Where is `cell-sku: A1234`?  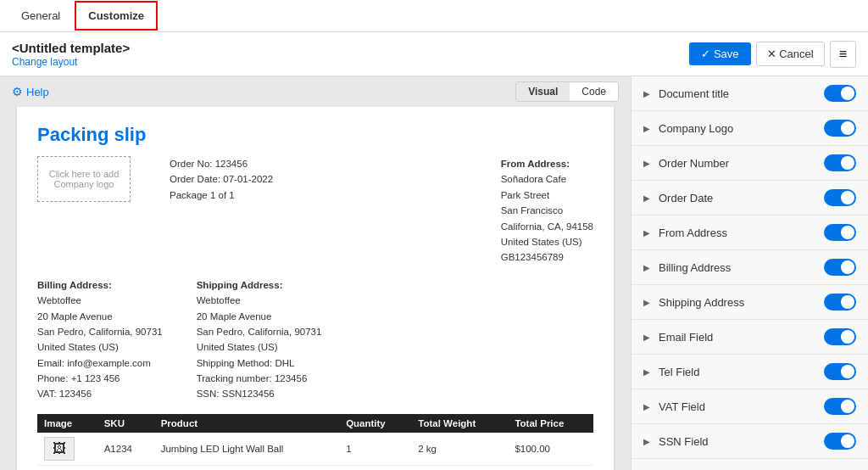
cell-sku: A1234 is located at coordinates (125, 450).